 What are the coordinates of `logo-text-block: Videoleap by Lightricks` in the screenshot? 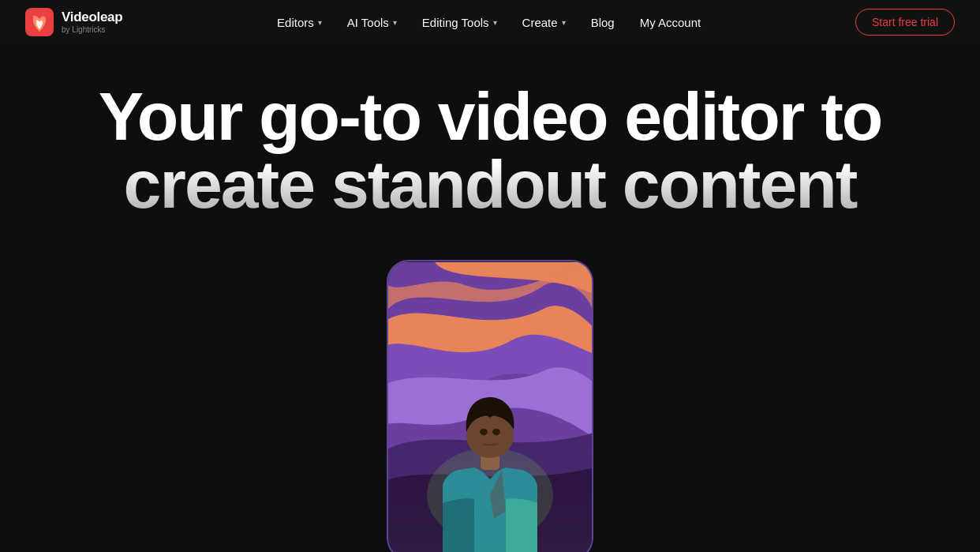 It's located at (92, 22).